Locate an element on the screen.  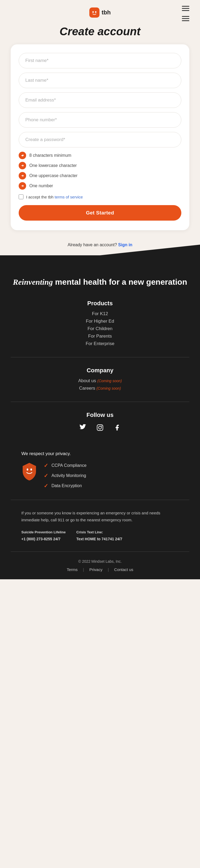
hotline-number-2: Text HOME to 741741 24/7 is located at coordinates (99, 539).